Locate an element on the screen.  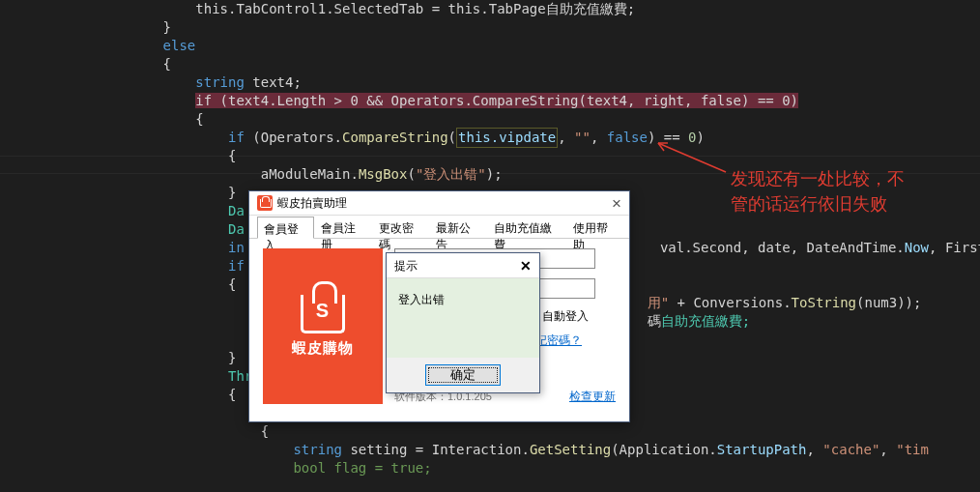
messagebox-body: 登入出错 is located at coordinates (463, 318).